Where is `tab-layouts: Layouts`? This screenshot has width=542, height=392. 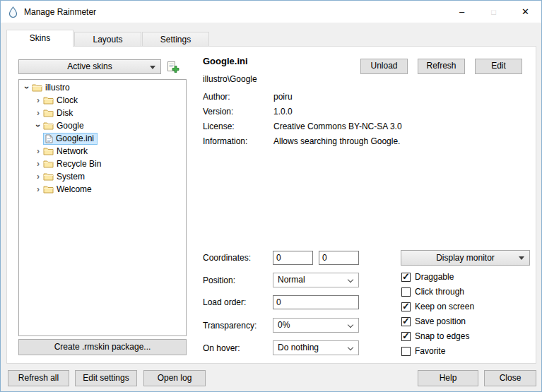 tab-layouts: Layouts is located at coordinates (107, 39).